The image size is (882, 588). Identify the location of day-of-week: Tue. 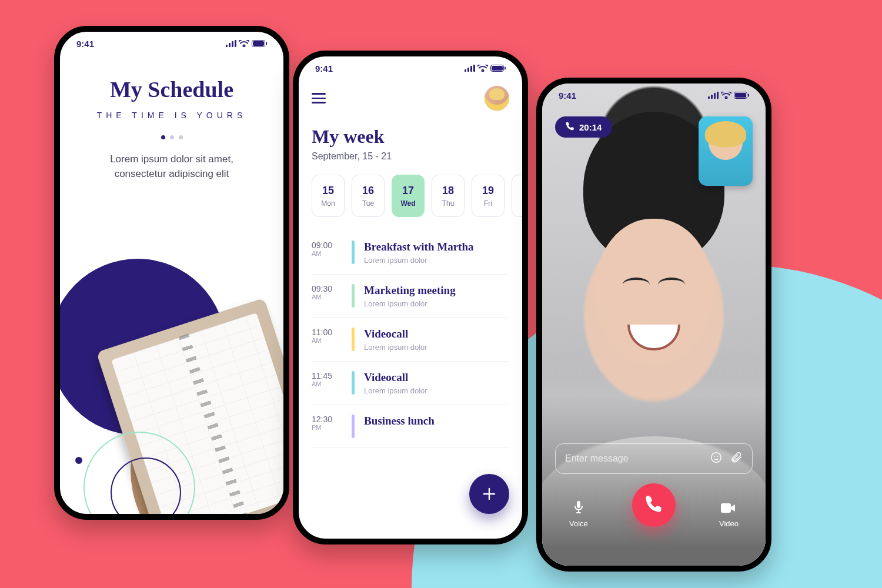
(368, 203).